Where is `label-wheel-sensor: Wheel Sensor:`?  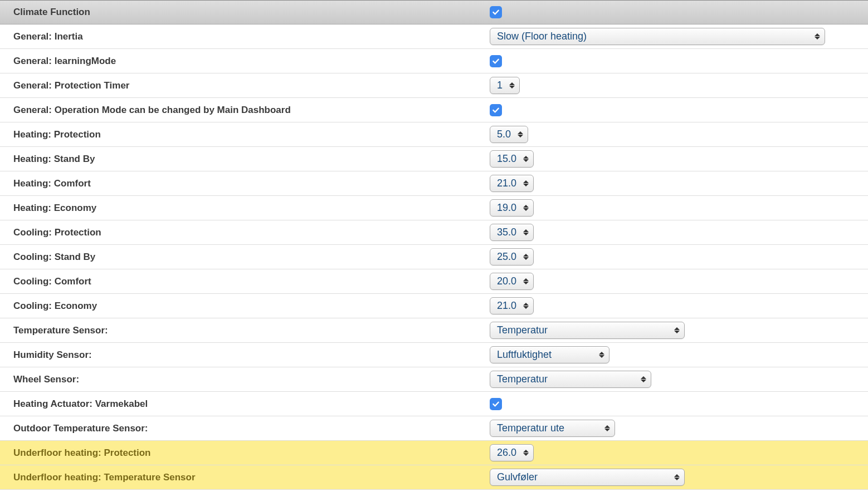 label-wheel-sensor: Wheel Sensor: is located at coordinates (252, 380).